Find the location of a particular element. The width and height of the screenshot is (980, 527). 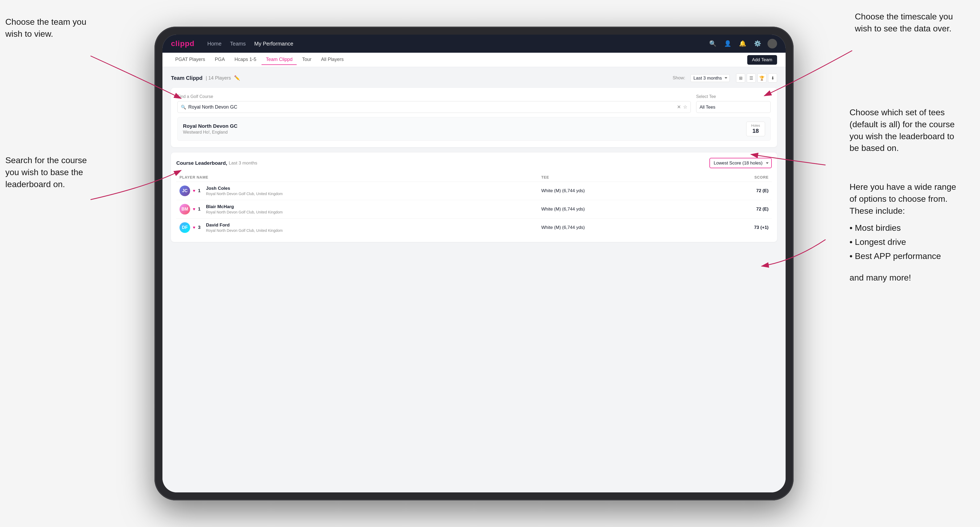

option-drive: Longest drive is located at coordinates (908, 242).